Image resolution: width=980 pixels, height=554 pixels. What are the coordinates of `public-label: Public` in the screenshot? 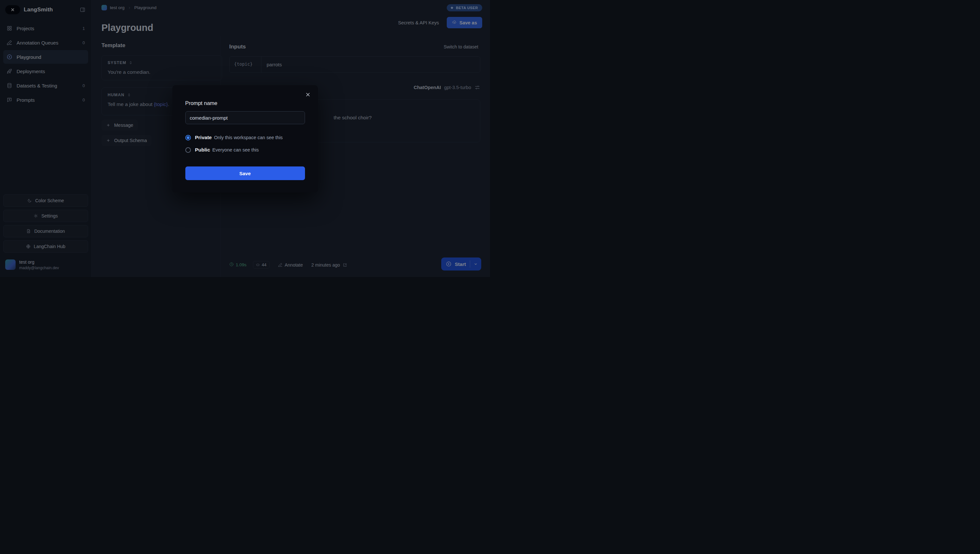 It's located at (203, 150).